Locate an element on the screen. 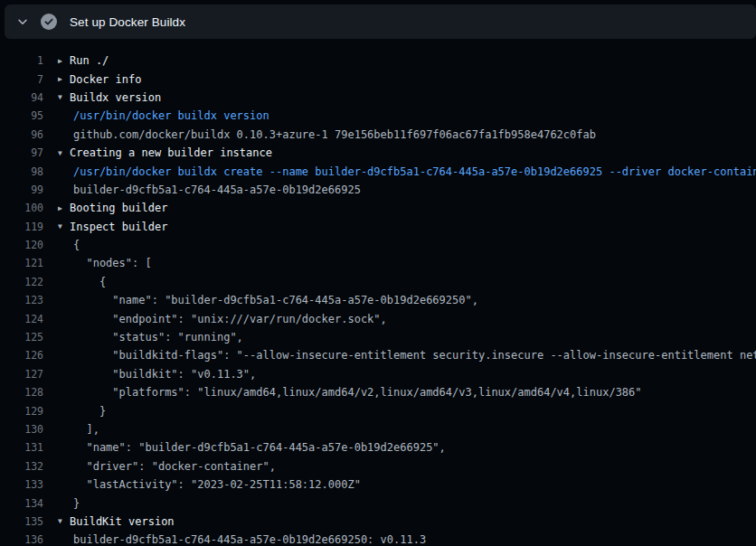 This screenshot has width=756, height=546. chevron-down-icon is located at coordinates (23, 22).